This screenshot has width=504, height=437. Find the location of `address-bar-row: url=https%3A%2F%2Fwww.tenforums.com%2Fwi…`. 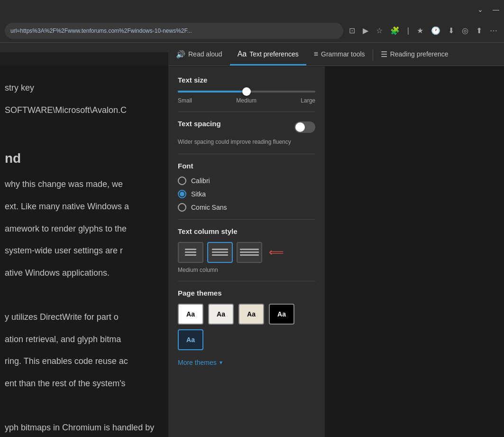

address-bar-row: url=https%3A%2F%2Fwww.tenforums.com%2Fwi… is located at coordinates (252, 31).